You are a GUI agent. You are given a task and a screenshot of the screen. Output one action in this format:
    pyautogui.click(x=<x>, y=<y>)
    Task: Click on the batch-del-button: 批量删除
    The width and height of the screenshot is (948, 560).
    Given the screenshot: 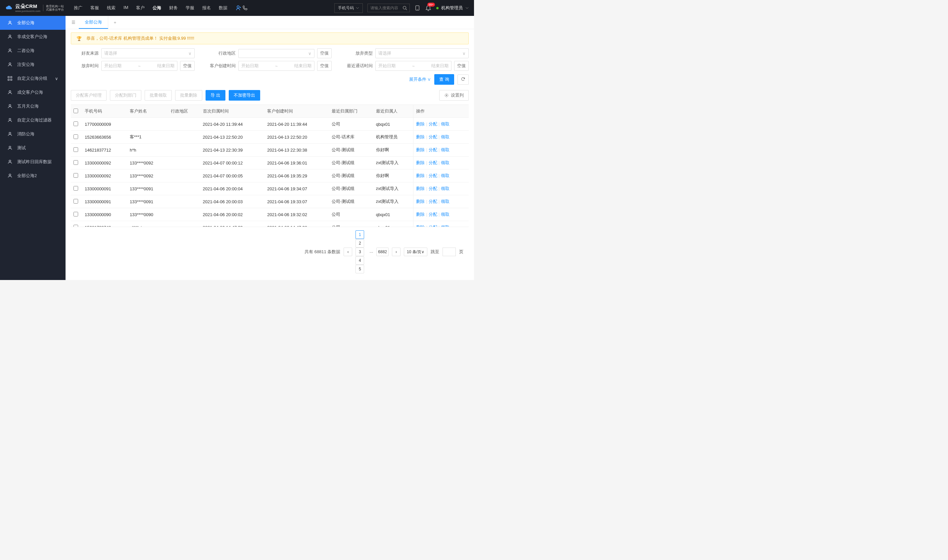 What is the action you would take?
    pyautogui.click(x=189, y=95)
    